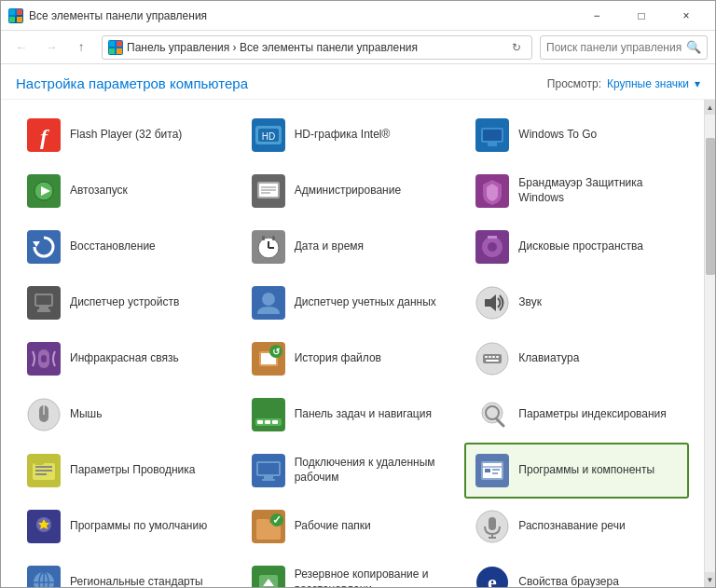  What do you see at coordinates (317, 48) in the screenshot?
I see `address-bar: Панель управления › Все элементы панели …` at bounding box center [317, 48].